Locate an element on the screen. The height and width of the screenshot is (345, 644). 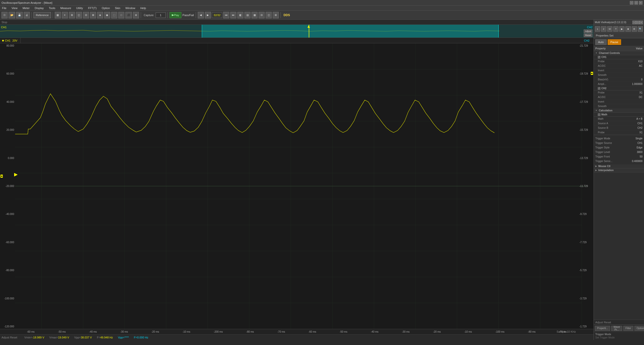
menu-fft: FFT(T) is located at coordinates (92, 8).